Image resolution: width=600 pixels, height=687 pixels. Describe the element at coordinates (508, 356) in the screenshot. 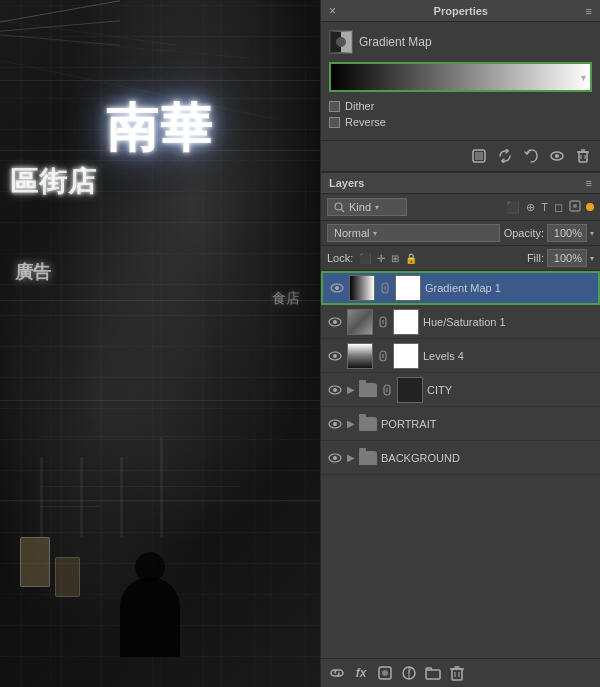

I see `levels-name: Levels 4` at that location.